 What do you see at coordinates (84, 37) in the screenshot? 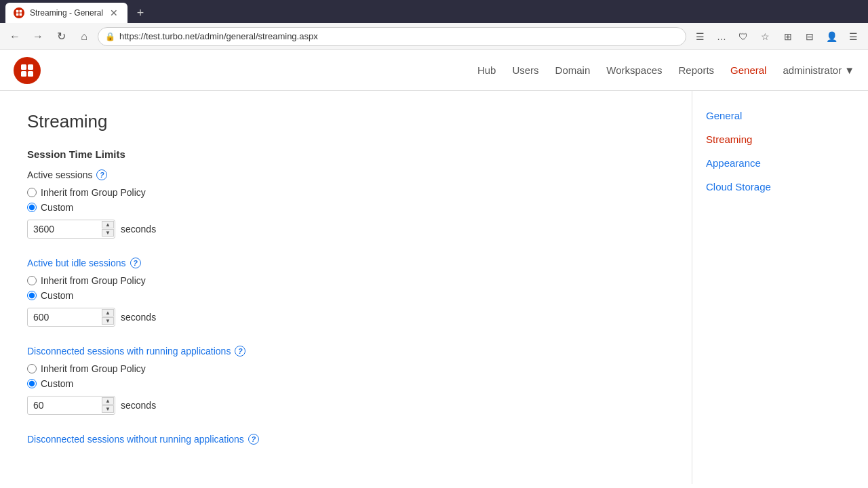
I see `home-button: ⌂` at bounding box center [84, 37].